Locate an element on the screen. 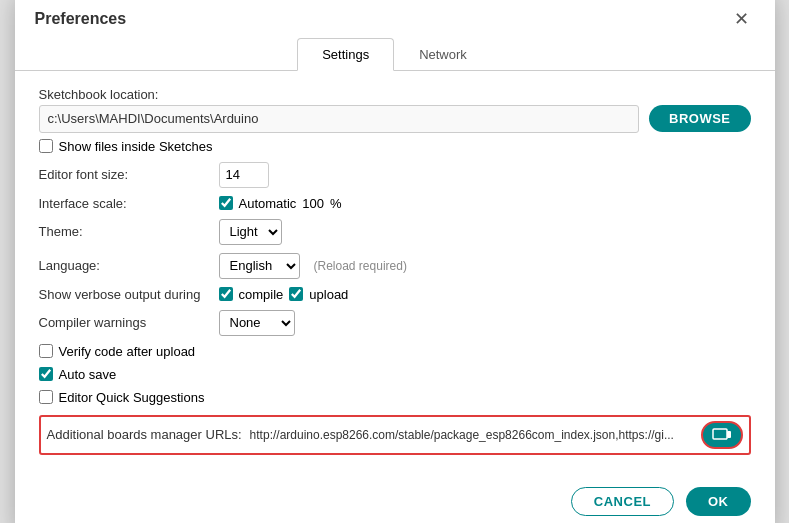  sketchbook-section: Sketchbook location: BROWSE is located at coordinates (395, 110).